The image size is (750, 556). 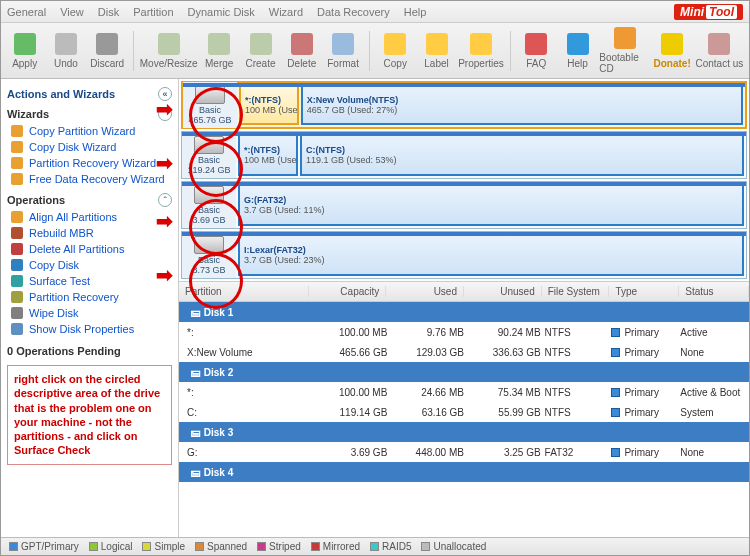 I want to click on disk-group-header: 🖴 Disk 1, so click(x=464, y=312).